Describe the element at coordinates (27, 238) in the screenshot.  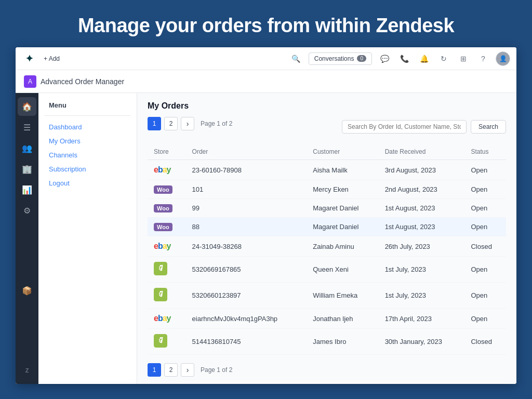
I see `zendesk-sidebar: 🏠 ☰ 👥 🏢 📊 ⚙ 📦 Z` at that location.